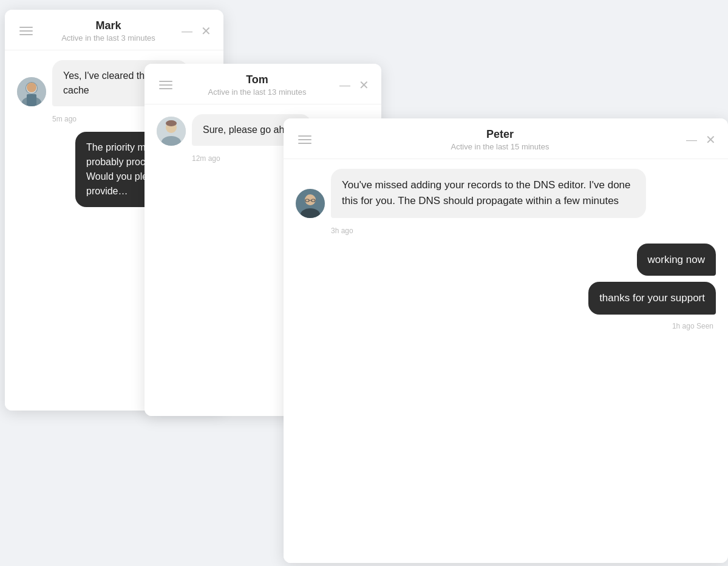  Describe the element at coordinates (701, 140) in the screenshot. I see `header-actions-peter: — ✕` at that location.